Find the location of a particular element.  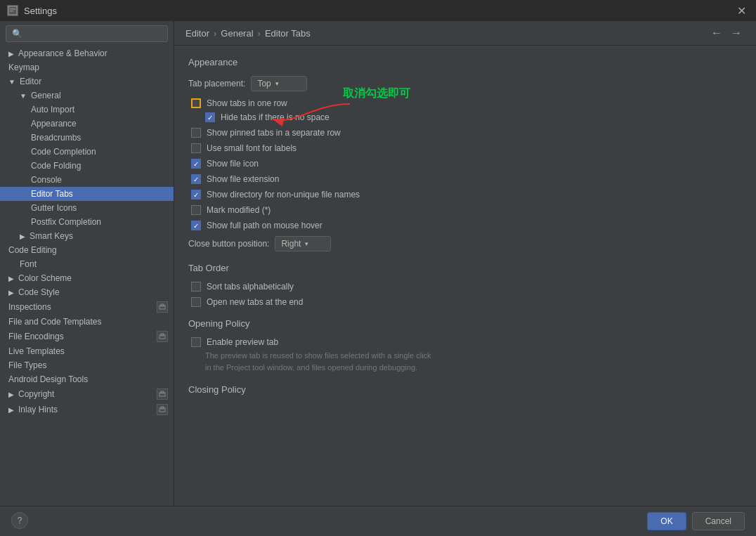

sidebar-item-smart-keys: ▶ Smart Keys is located at coordinates (87, 236).